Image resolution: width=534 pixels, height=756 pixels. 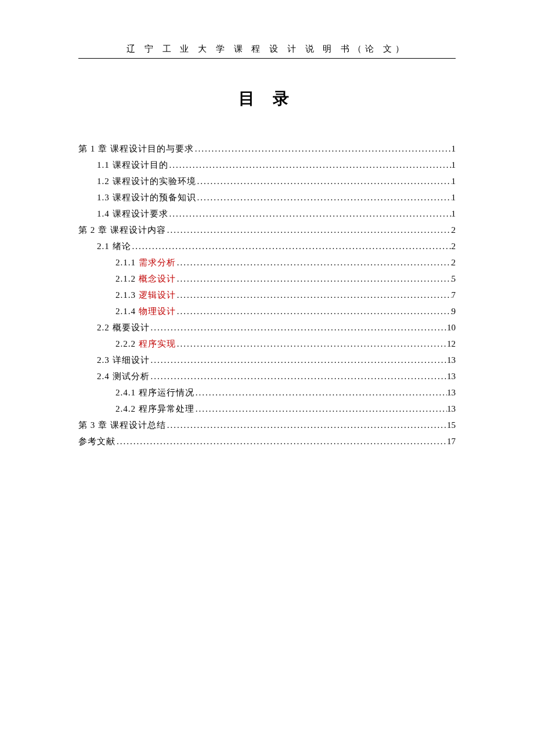 I want to click on toc-entry-text: 第 1 章 课程设计目的与要求, so click(x=136, y=149).